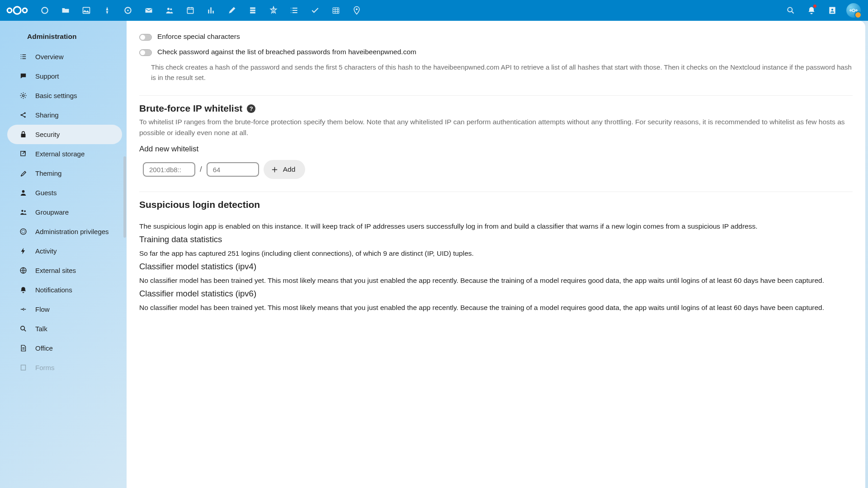 The height and width of the screenshot is (488, 868). Describe the element at coordinates (496, 149) in the screenshot. I see `add-whitelist-label: Add new whitelist` at that location.